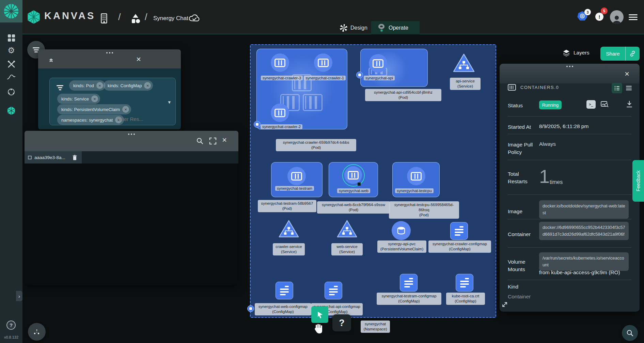 The image size is (644, 343). Describe the element at coordinates (505, 305) in the screenshot. I see `resize-panel-handle` at that location.